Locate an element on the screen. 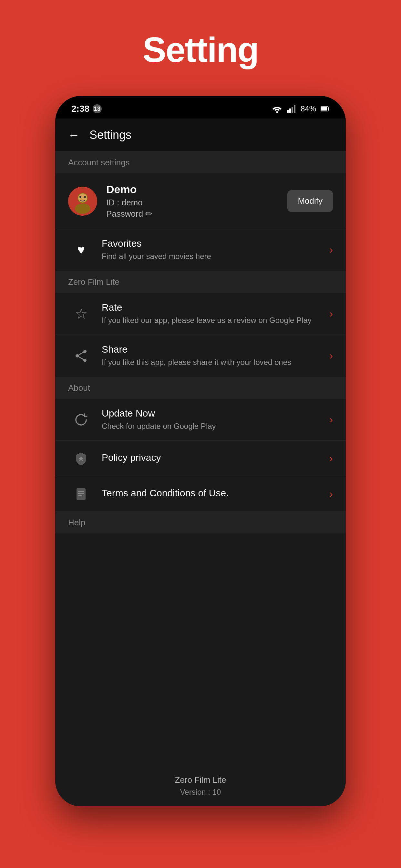 The height and width of the screenshot is (868, 401). policy-content: Policy privacy is located at coordinates (212, 459).